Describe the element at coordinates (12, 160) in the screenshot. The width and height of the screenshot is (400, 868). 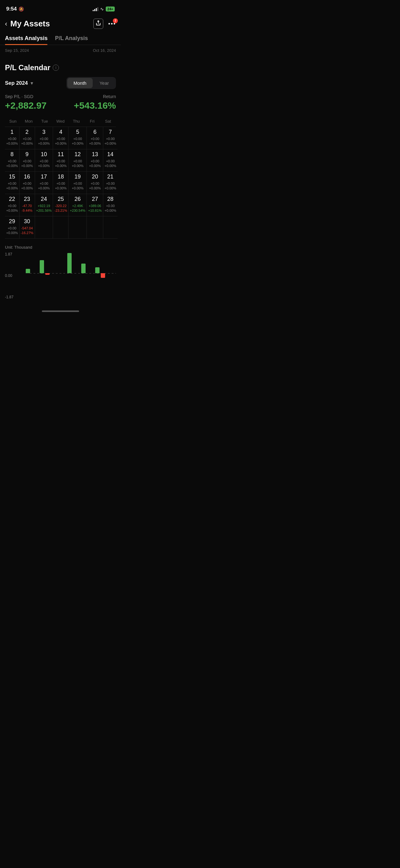
I see `calendar-cell: 8+0.00 +0.00%` at that location.